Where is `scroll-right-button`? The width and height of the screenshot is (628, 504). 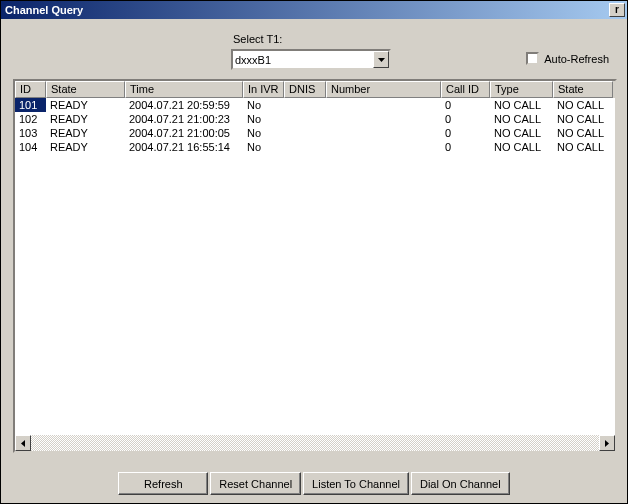 scroll-right-button is located at coordinates (607, 443).